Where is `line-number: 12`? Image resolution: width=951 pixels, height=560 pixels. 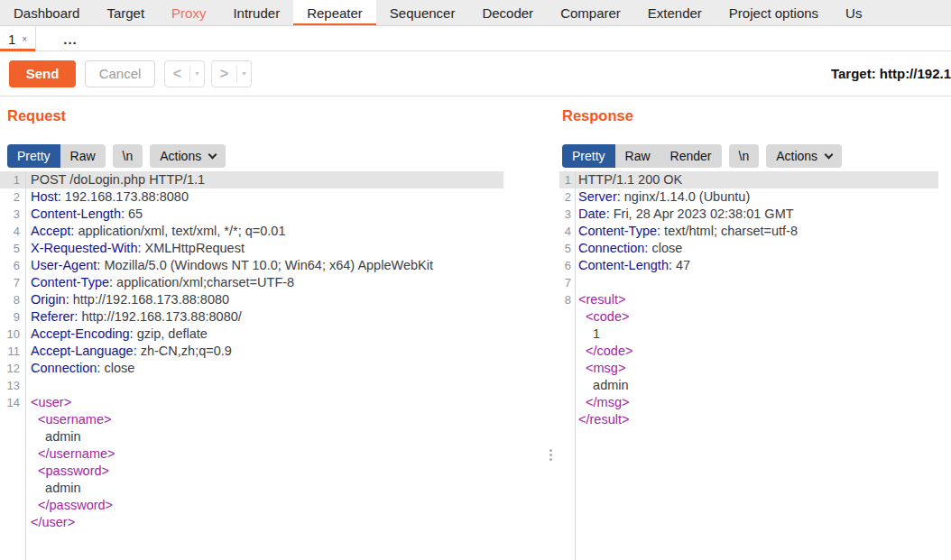 line-number: 12 is located at coordinates (13, 368).